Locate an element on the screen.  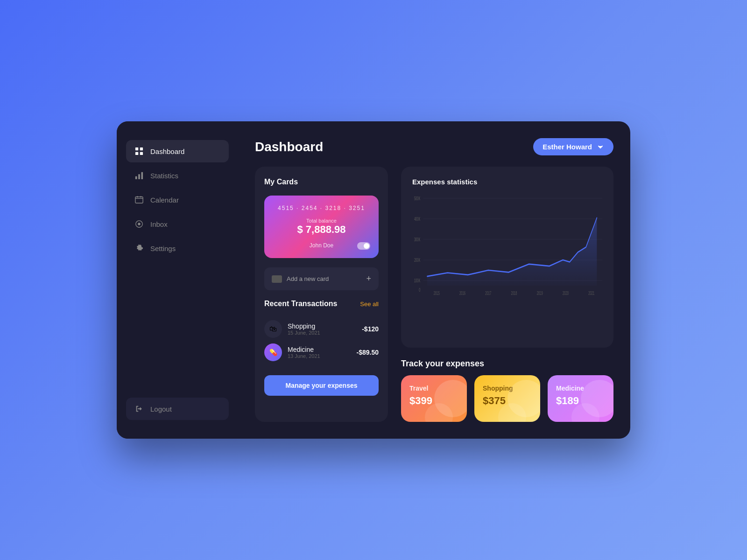
transaction-name-medicine: Medicine is located at coordinates (319, 350).